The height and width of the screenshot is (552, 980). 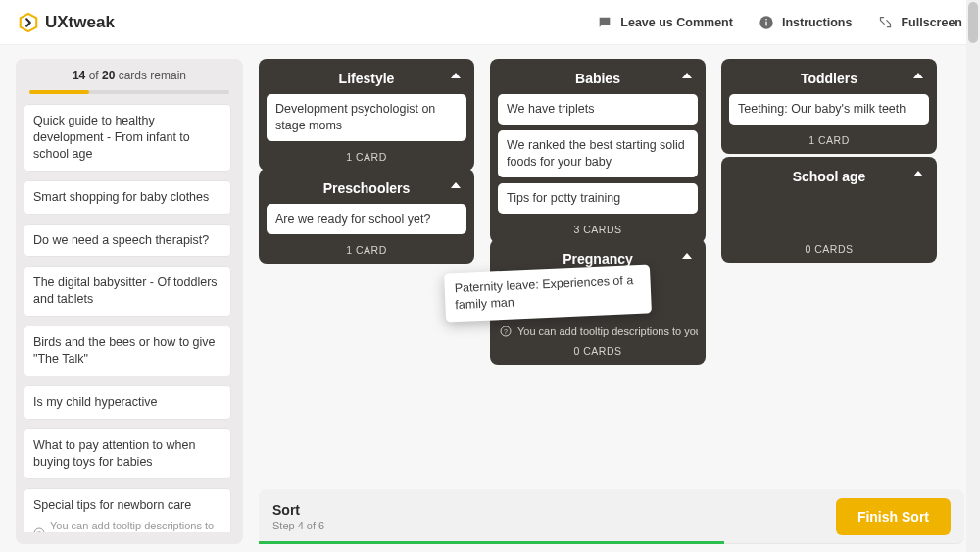 What do you see at coordinates (367, 220) in the screenshot?
I see `category-card: Are we ready for school yet?` at bounding box center [367, 220].